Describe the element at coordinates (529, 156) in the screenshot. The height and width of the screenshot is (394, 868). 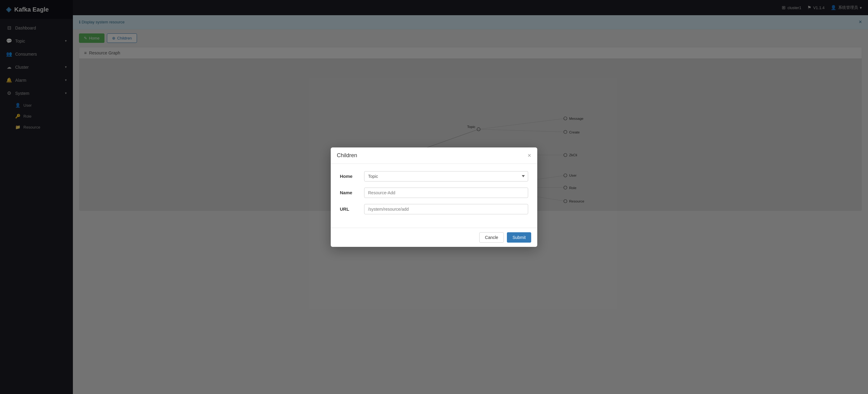
I see `modal-close-button: ×` at that location.